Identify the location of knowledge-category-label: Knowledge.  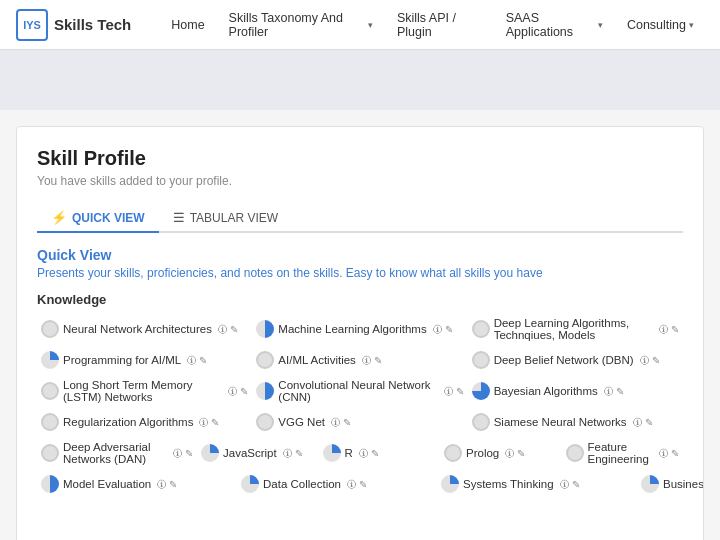
(360, 300).